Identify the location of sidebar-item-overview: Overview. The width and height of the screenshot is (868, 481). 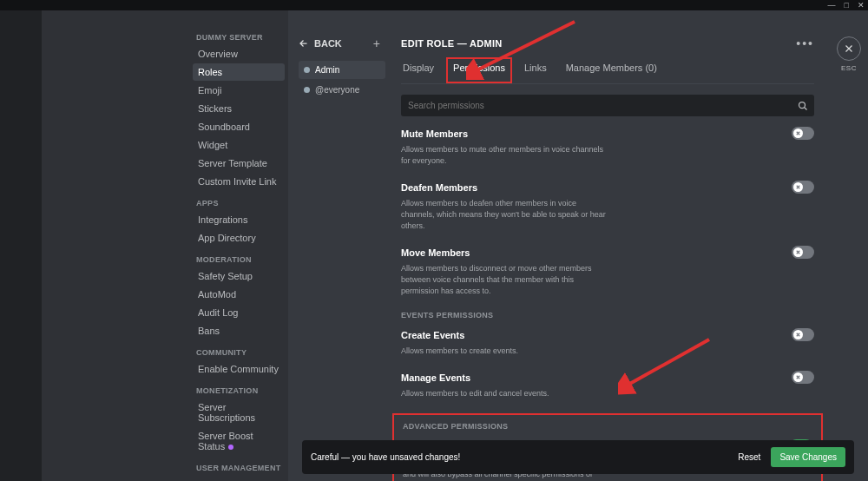
(239, 54).